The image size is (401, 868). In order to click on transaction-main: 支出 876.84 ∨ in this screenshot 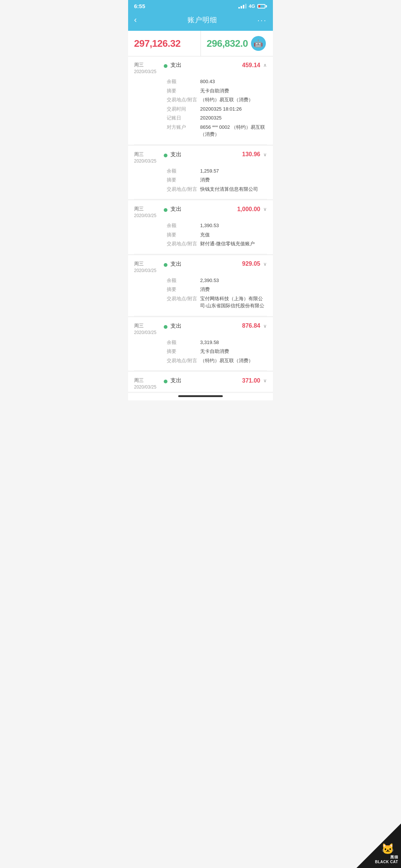, I will do `click(219, 326)`.